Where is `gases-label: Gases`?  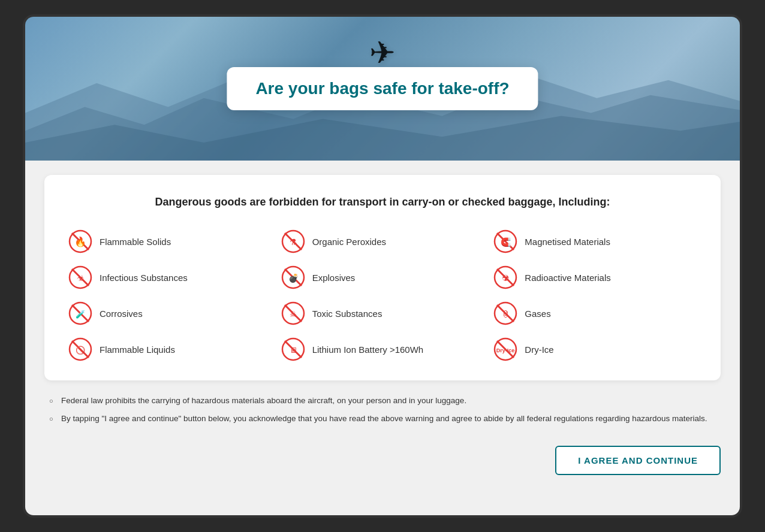 gases-label: Gases is located at coordinates (537, 314).